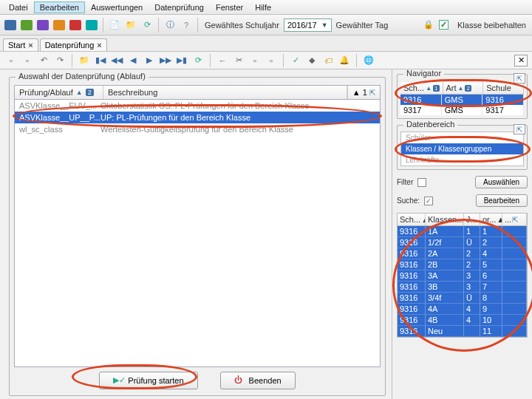  What do you see at coordinates (182, 61) in the screenshot?
I see `last-icon: ▶▮` at bounding box center [182, 61].